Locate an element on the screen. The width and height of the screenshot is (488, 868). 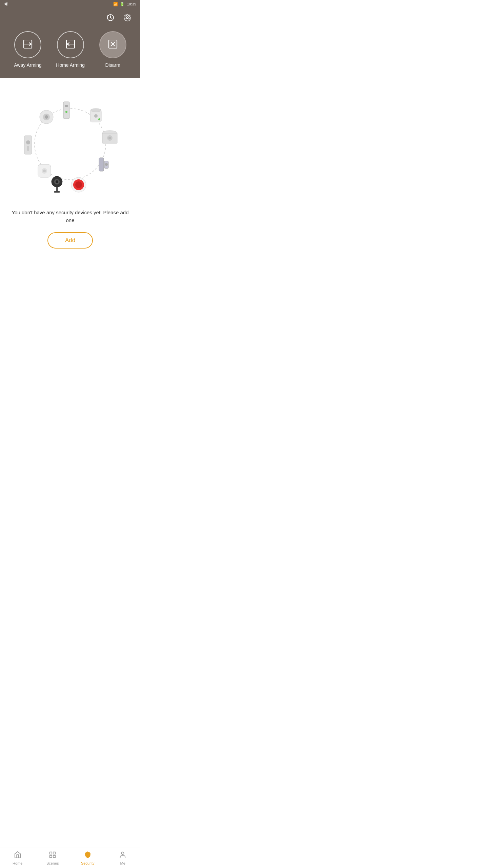
disarm-label: Disarm is located at coordinates (113, 65).